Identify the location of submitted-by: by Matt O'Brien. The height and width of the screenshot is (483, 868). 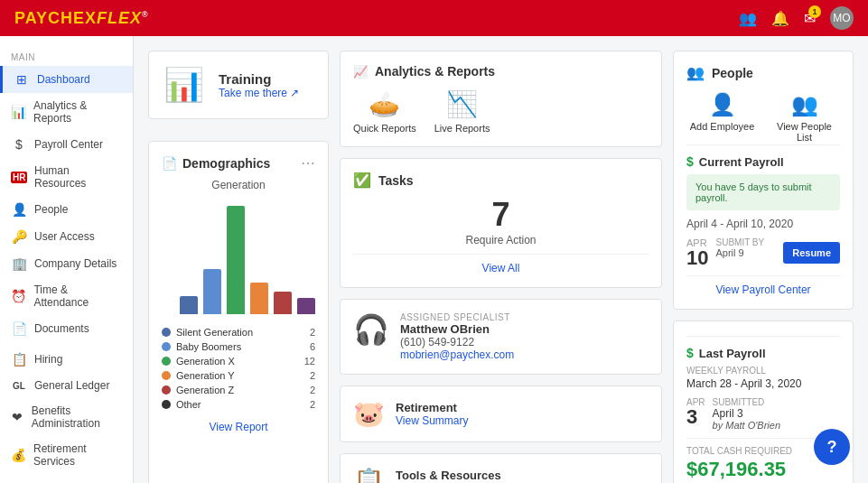
(746, 425).